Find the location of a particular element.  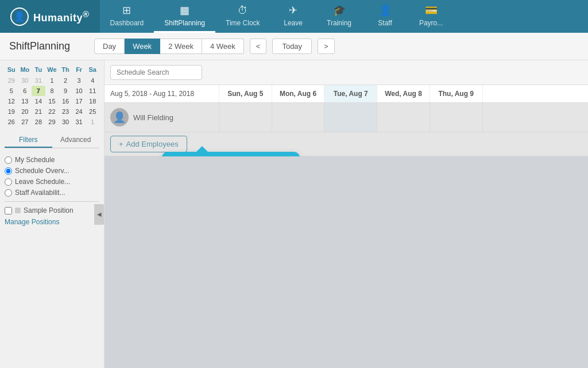

mini-cal-day: 2 is located at coordinates (65, 80).